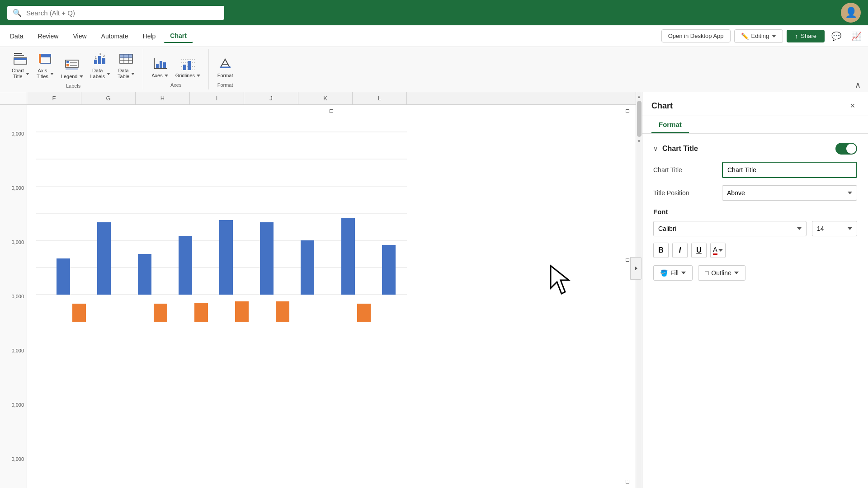 The image size is (868, 488). What do you see at coordinates (755, 211) in the screenshot?
I see `font-section-label: Font` at bounding box center [755, 211].